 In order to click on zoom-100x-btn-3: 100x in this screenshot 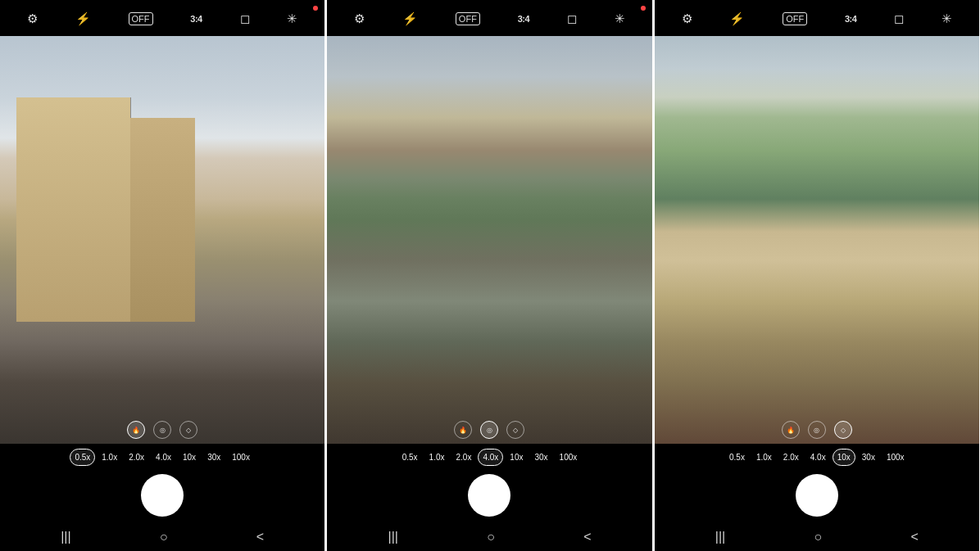, I will do `click(896, 457)`.